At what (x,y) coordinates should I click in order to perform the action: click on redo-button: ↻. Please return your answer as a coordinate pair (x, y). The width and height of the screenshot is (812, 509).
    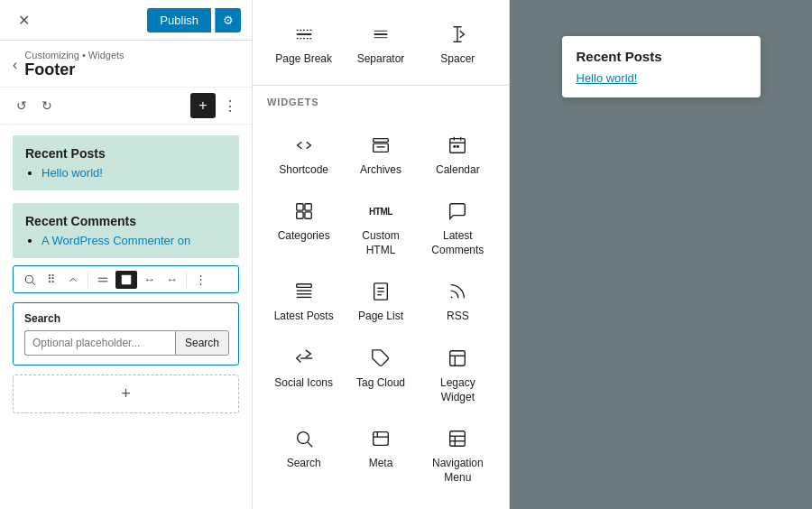
    Looking at the image, I should click on (47, 106).